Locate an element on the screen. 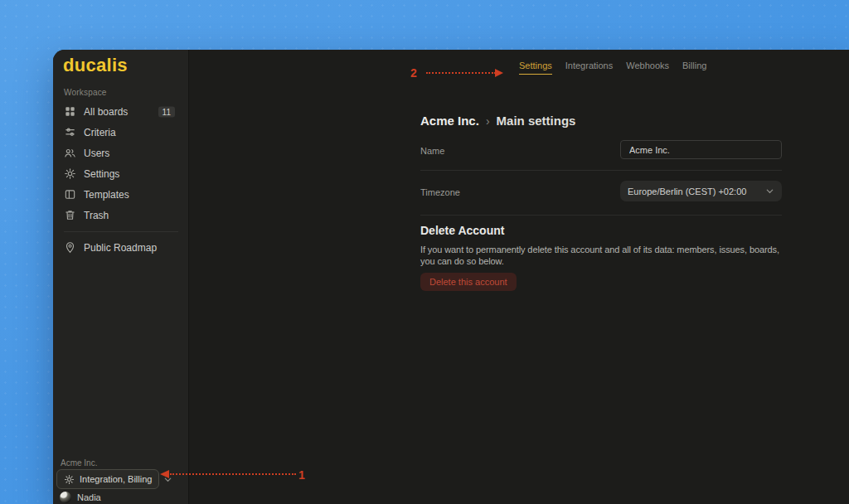  page-title: Main settings is located at coordinates (536, 121).